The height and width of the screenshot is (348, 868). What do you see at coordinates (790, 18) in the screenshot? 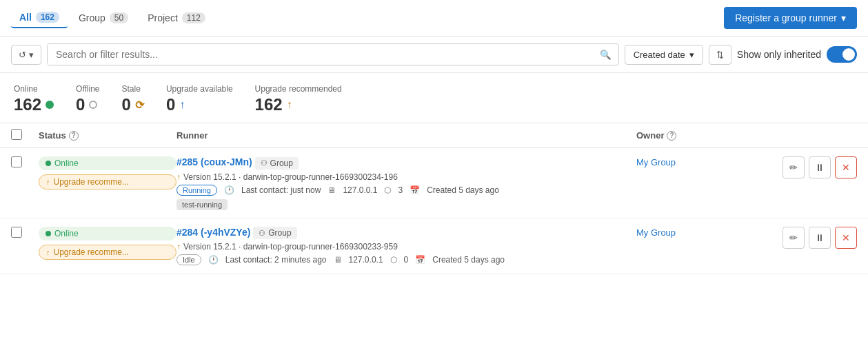
I see `register-group-runner-button: Register a group runner ▾` at bounding box center [790, 18].